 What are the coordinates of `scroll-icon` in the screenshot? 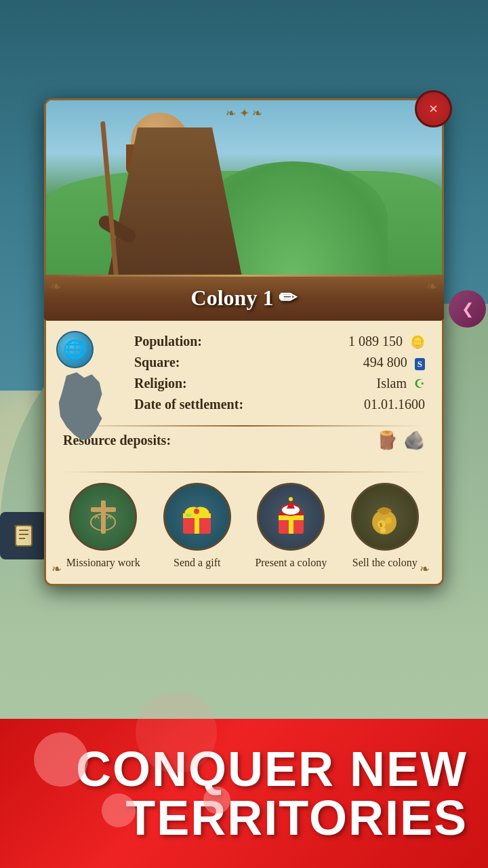 It's located at (24, 536).